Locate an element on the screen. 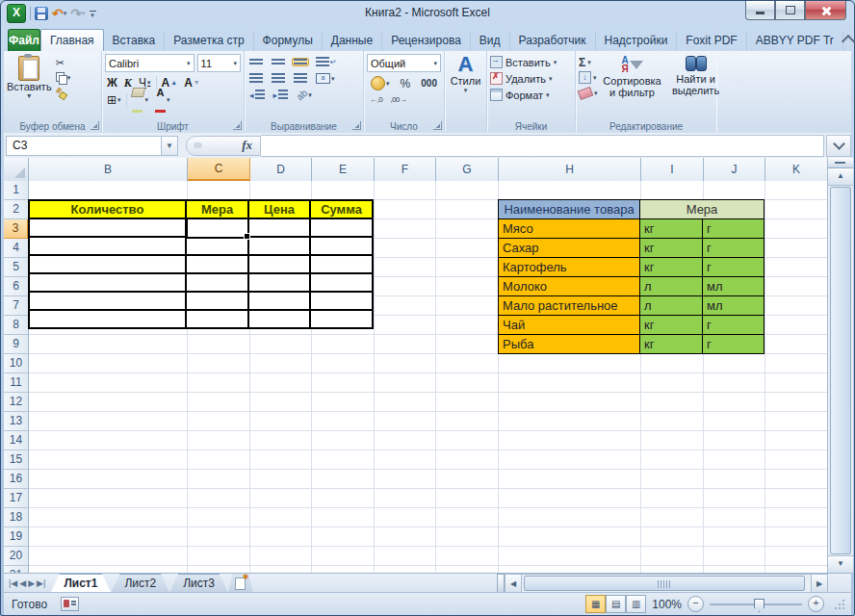  column-header-E: E is located at coordinates (343, 169).